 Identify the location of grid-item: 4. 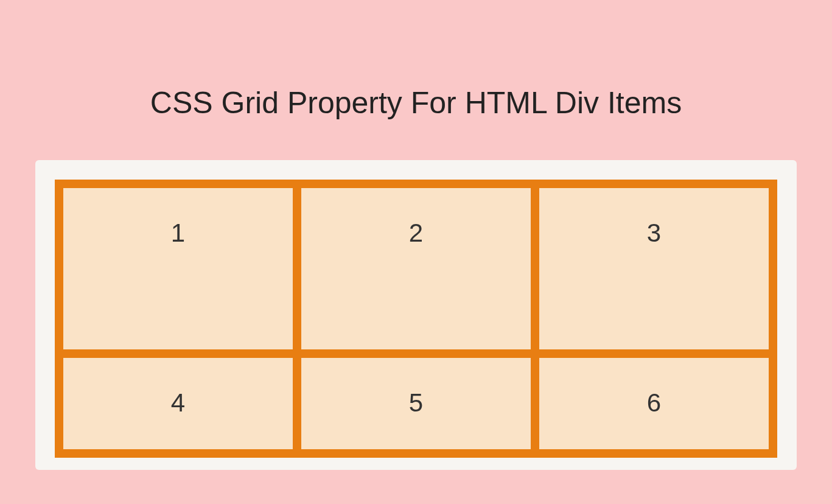
(178, 404).